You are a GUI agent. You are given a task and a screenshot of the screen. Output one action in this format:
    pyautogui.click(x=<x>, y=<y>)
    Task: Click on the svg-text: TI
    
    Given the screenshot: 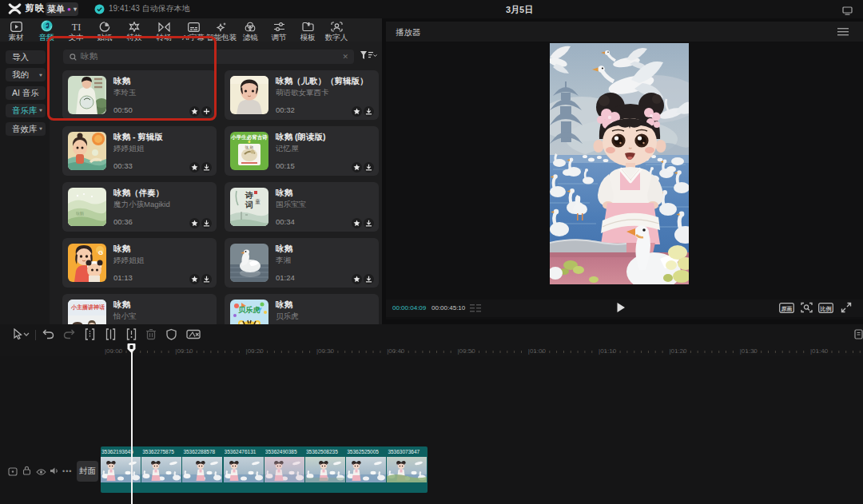 What is the action you would take?
    pyautogui.click(x=75, y=27)
    